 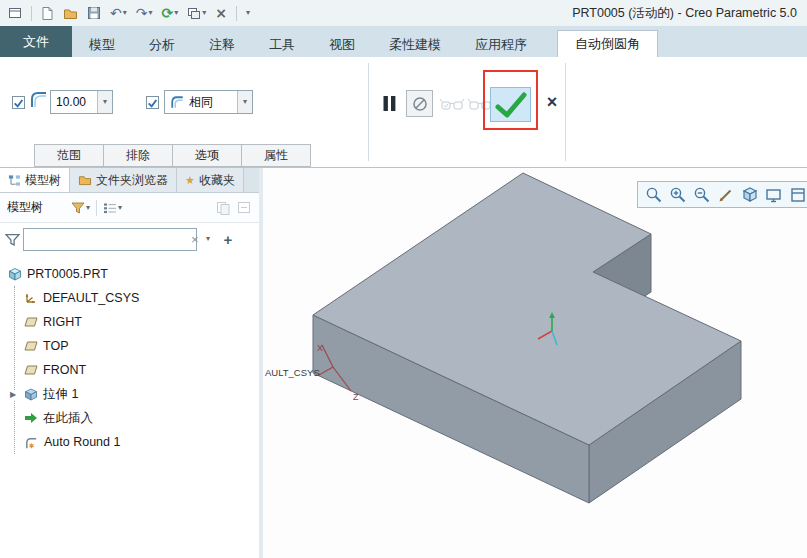 I want to click on tab-flexible-modeling: 柔性建模, so click(x=415, y=44).